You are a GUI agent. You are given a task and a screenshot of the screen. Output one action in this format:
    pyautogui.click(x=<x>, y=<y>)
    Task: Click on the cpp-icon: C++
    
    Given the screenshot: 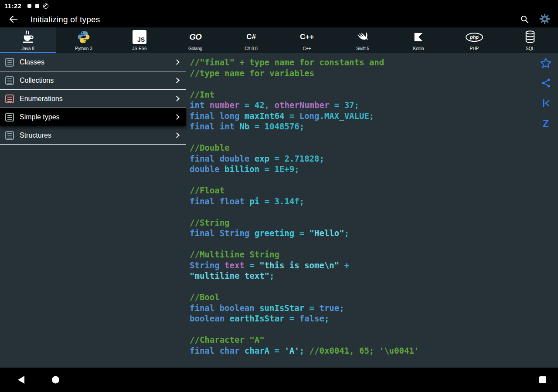 What is the action you would take?
    pyautogui.click(x=307, y=37)
    